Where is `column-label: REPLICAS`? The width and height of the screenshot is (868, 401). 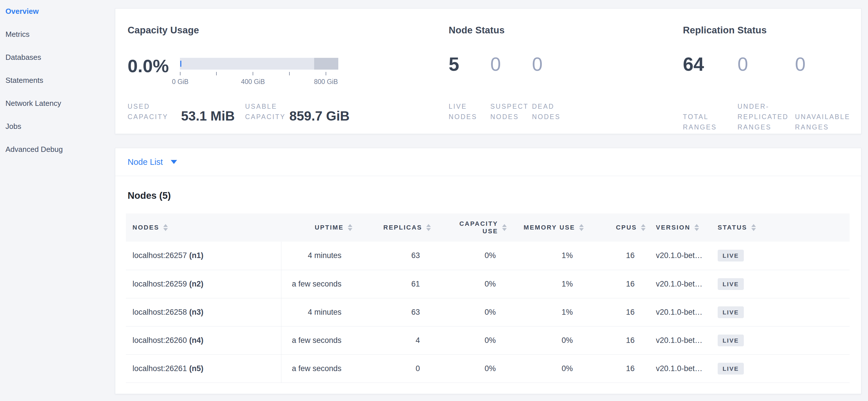 column-label: REPLICAS is located at coordinates (403, 228).